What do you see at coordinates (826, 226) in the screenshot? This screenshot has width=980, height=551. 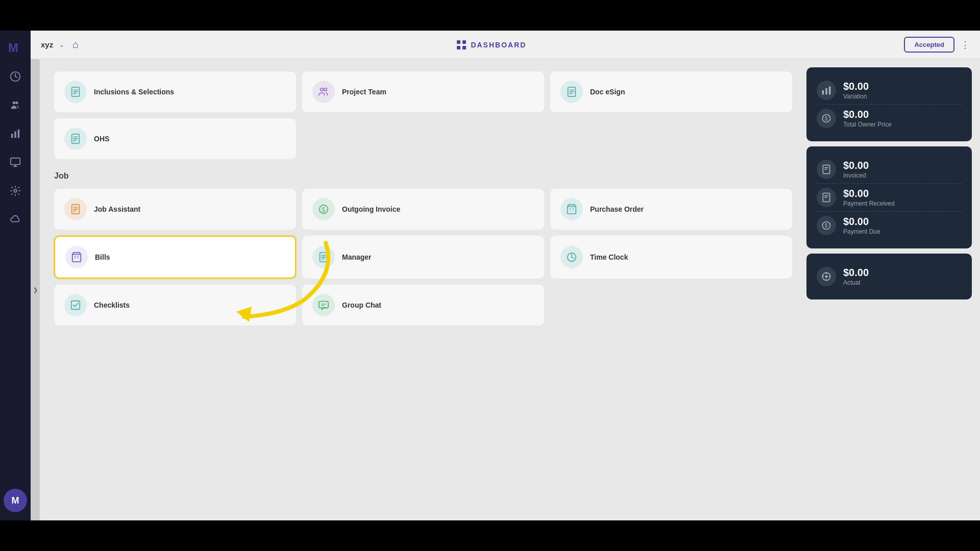 I see `payment-due-icon: $` at bounding box center [826, 226].